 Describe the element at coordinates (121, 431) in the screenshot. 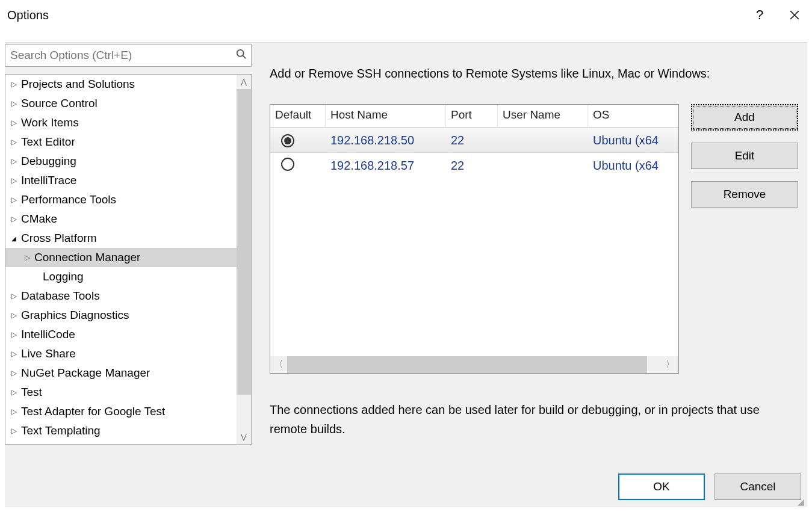

I see `tree-item: ▷Text Templating` at that location.